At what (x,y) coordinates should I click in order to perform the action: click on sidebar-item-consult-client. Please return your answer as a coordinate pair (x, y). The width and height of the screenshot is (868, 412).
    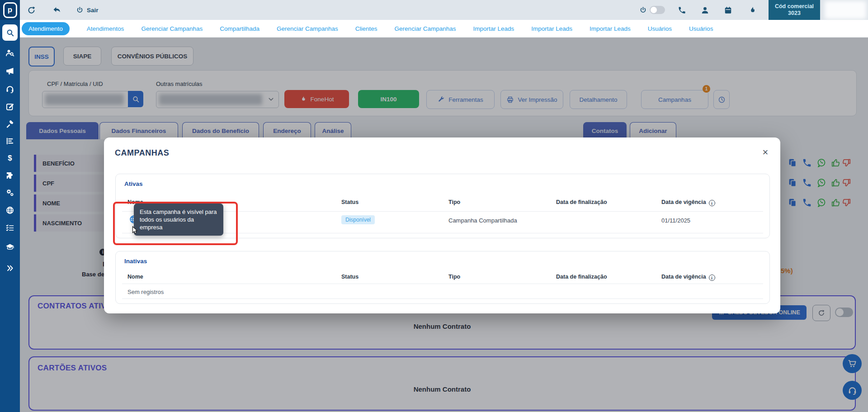
    Looking at the image, I should click on (10, 53).